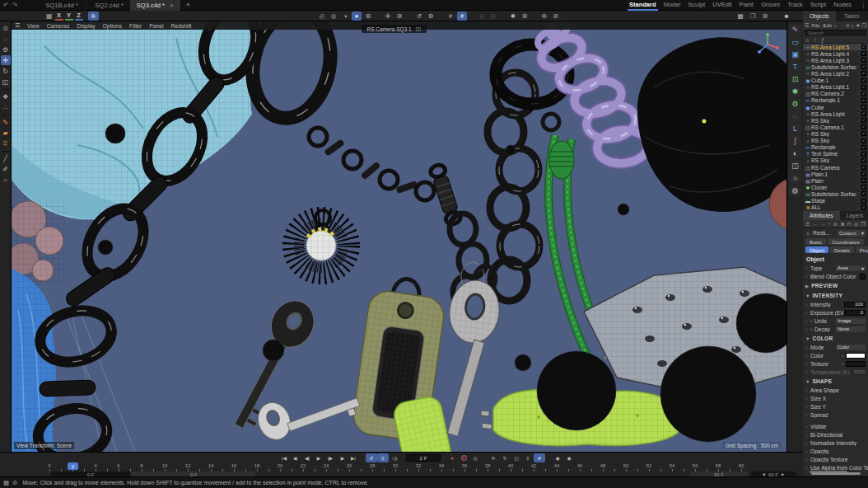 This screenshot has width=868, height=488. I want to click on value-dropdown: Image, so click(851, 321).